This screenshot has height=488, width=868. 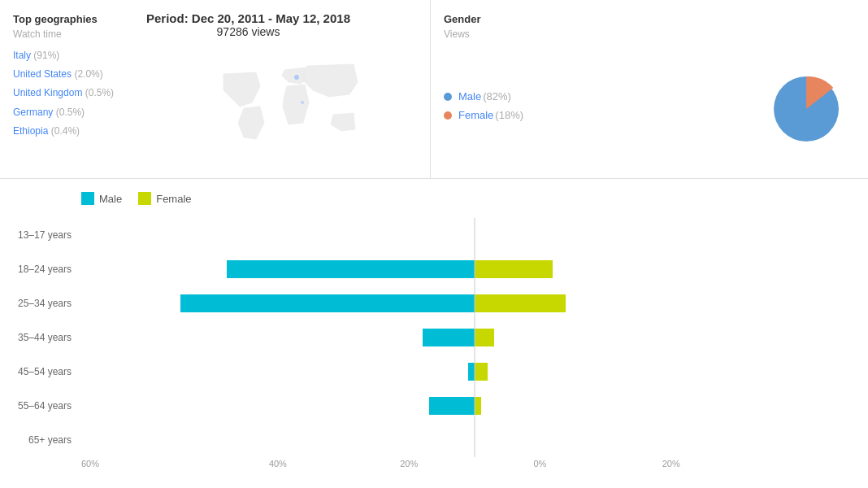 I want to click on world-map, so click(x=296, y=107).